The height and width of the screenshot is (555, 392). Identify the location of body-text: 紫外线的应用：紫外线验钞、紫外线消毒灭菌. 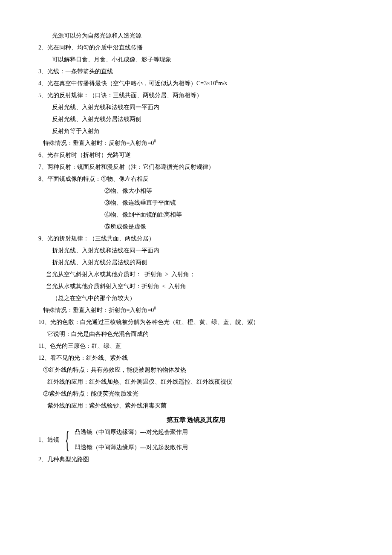
(196, 406).